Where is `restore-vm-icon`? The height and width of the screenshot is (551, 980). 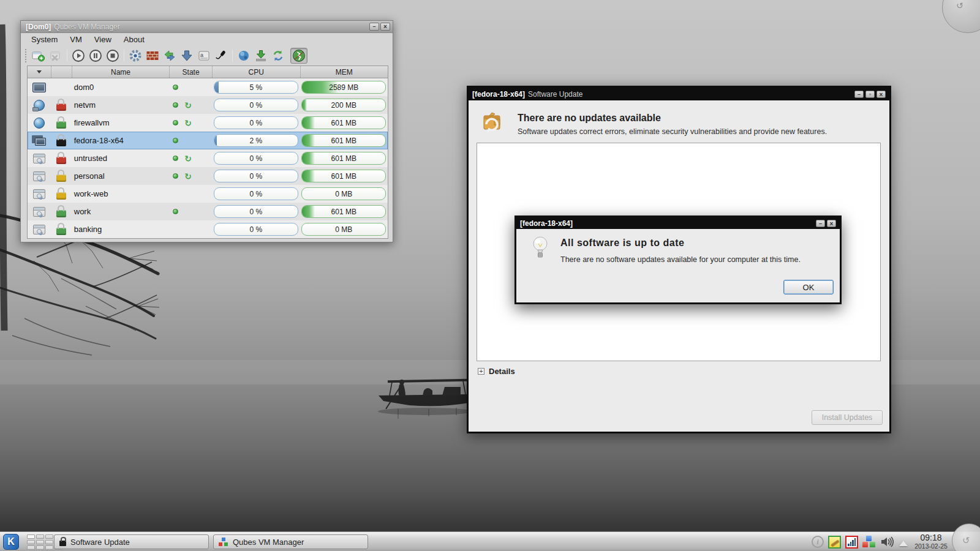 restore-vm-icon is located at coordinates (170, 56).